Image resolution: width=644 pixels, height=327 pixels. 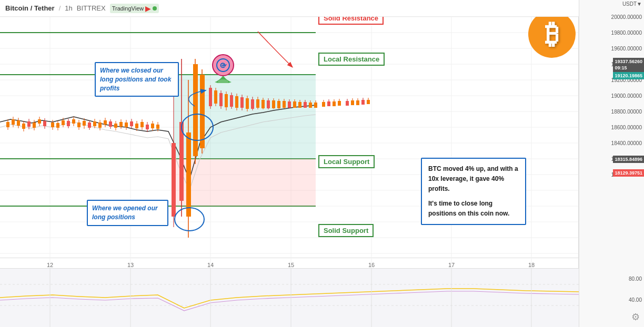 What do you see at coordinates (346, 162) in the screenshot?
I see `local-support-label: Local Support` at bounding box center [346, 162].